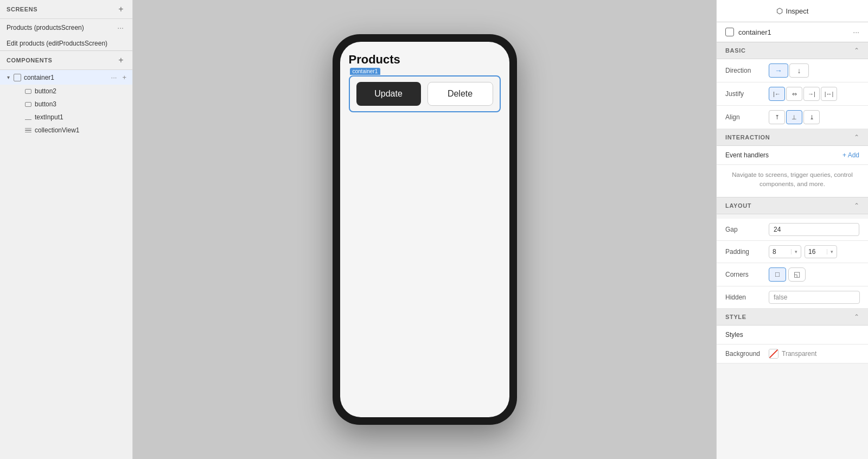 This screenshot has height=459, width=868. I want to click on align-top-btn: ⤒, so click(777, 117).